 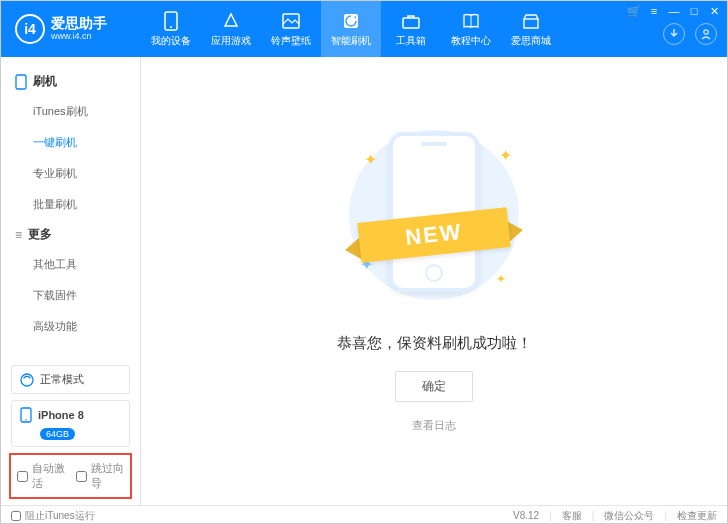 What do you see at coordinates (70, 380) in the screenshot?
I see `device-mode: 正常模式` at bounding box center [70, 380].